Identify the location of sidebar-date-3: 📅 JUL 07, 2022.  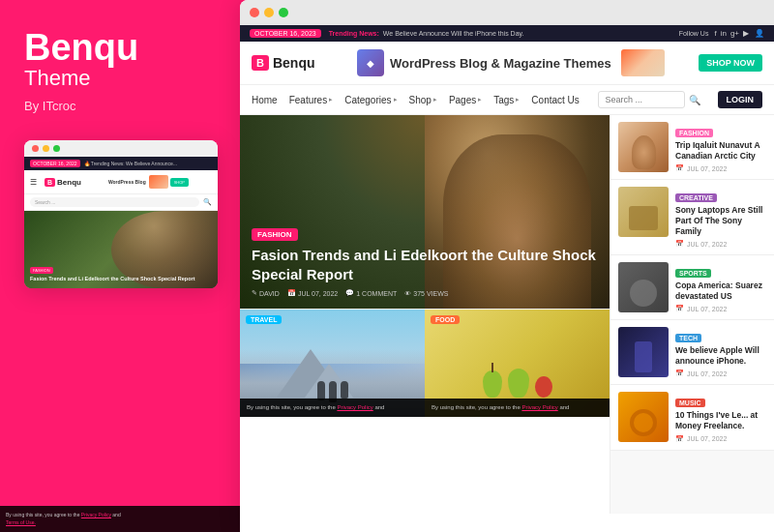
(721, 309).